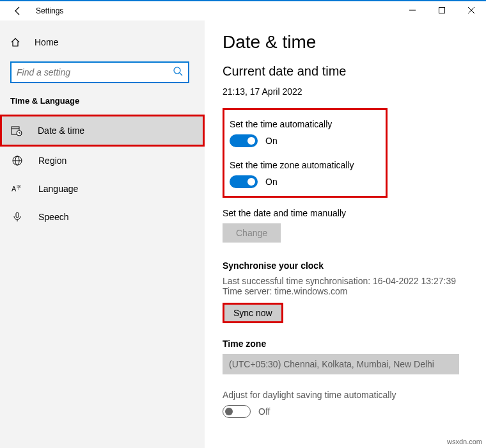 The height and width of the screenshot is (448, 486). What do you see at coordinates (345, 92) in the screenshot?
I see `current-datetime: 21:13, 17 April 2022` at bounding box center [345, 92].